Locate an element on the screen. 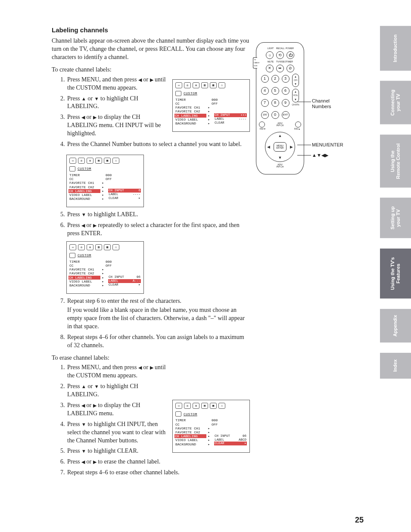 This screenshot has width=411, height=532. tab-introduction: Introduction is located at coordinates (395, 48).